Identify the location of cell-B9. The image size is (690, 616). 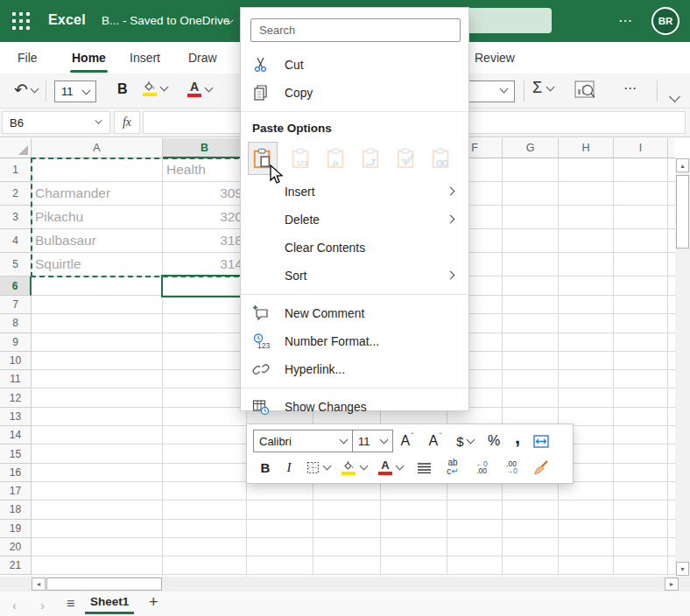
(205, 343).